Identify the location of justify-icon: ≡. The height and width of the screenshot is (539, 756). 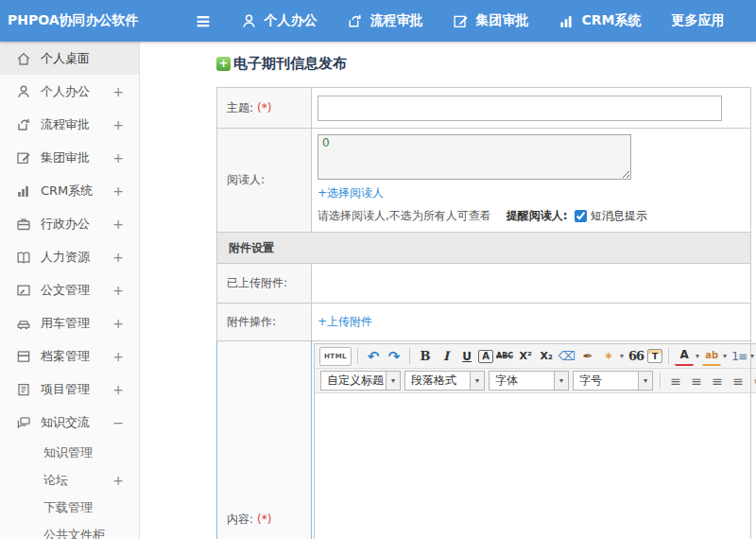
(738, 381).